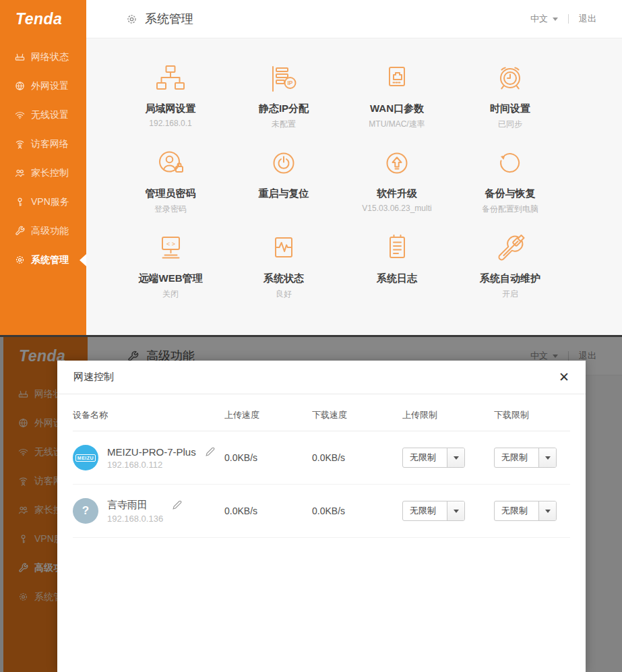 The height and width of the screenshot is (672, 622). I want to click on tile-subtitle: 开启, so click(510, 294).